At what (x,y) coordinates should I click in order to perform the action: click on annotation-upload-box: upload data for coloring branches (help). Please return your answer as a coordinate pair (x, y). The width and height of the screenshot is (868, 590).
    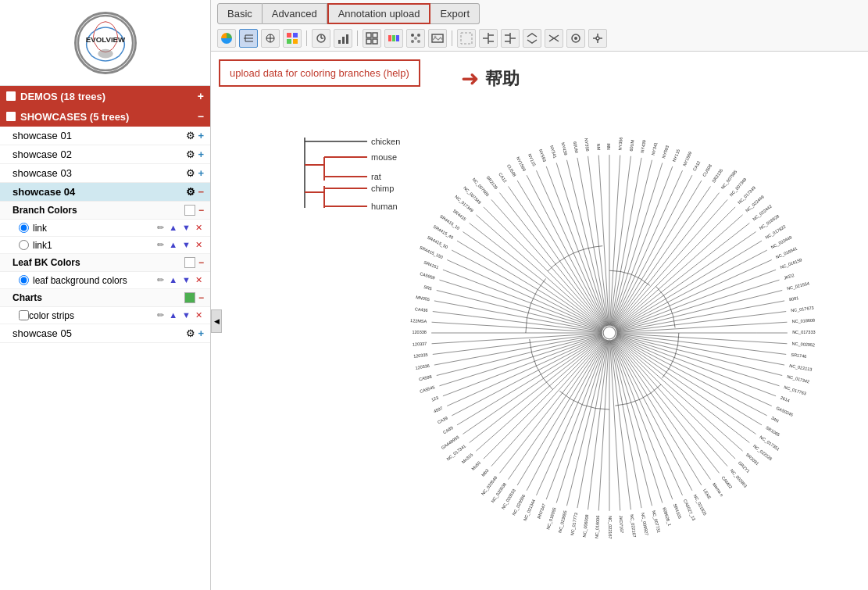
    Looking at the image, I should click on (320, 73).